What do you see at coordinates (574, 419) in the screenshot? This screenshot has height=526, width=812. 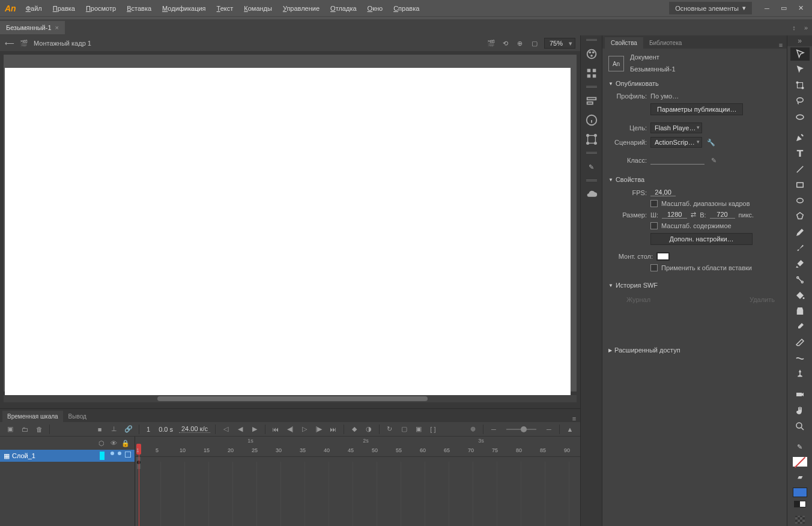 I see `timeline-menu-icon: ≡` at bounding box center [574, 419].